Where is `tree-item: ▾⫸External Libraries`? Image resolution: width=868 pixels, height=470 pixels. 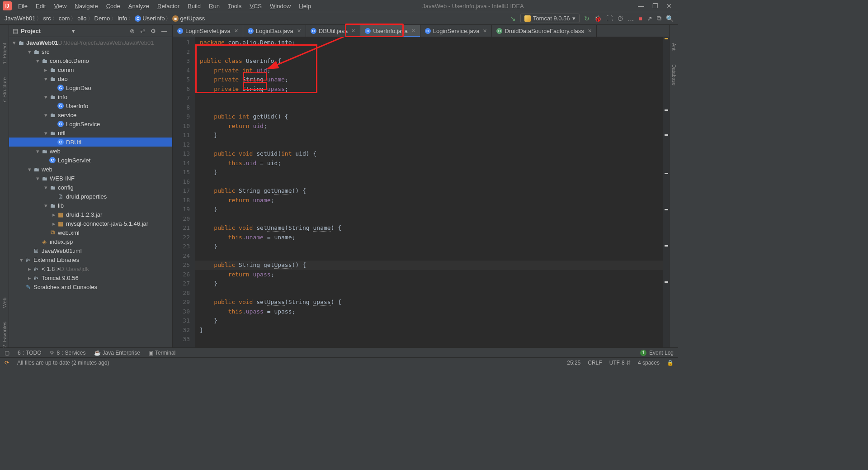
tree-item: ▾⫸External Libraries is located at coordinates (90, 260).